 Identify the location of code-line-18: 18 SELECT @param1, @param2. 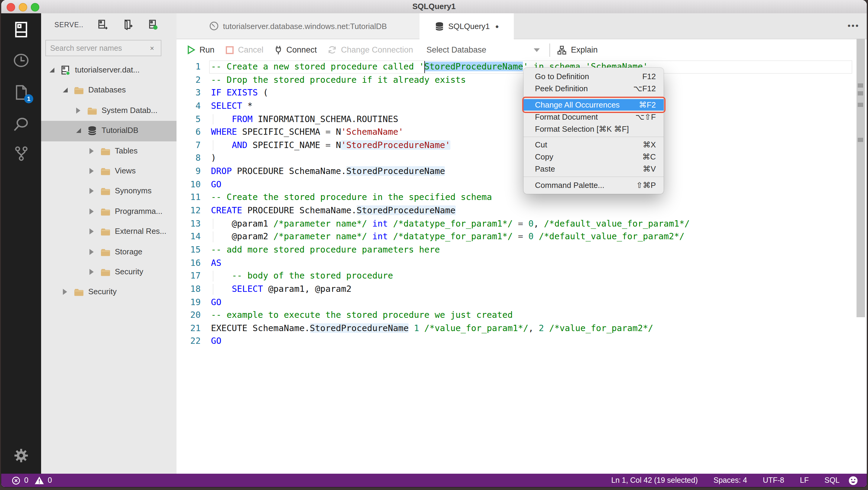
(518, 289).